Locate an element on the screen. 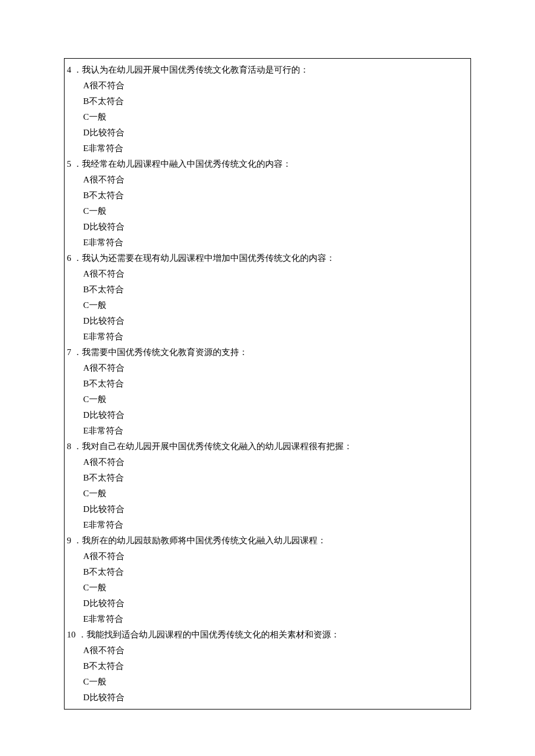 Image resolution: width=535 pixels, height=756 pixels. question-6: 6 ．我认为还需要在现有幼儿园课程中增加中国优秀传统文化的内容： is located at coordinates (269, 258).